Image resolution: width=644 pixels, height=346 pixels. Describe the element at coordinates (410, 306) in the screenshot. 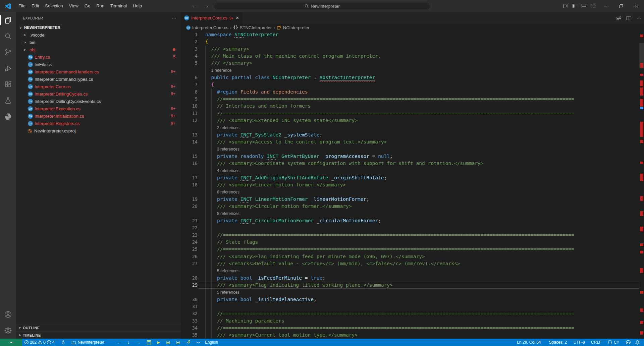

I see `code-line-31: 31` at that location.